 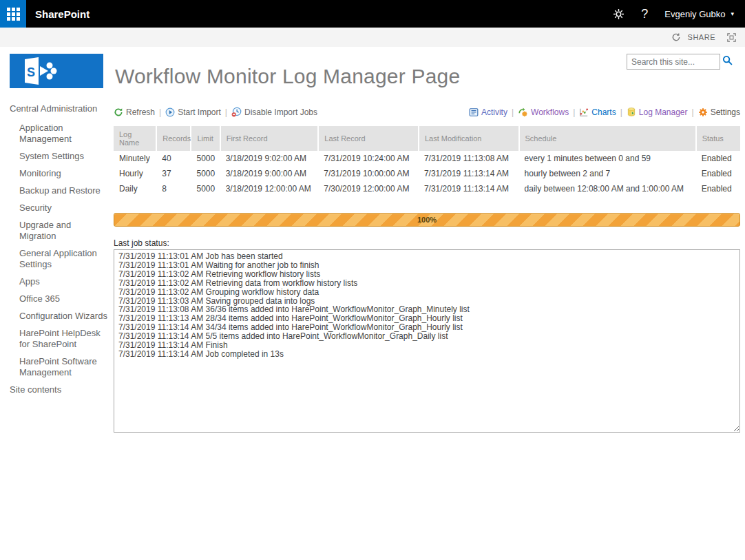 What do you see at coordinates (731, 37) in the screenshot?
I see `focus-icon` at bounding box center [731, 37].